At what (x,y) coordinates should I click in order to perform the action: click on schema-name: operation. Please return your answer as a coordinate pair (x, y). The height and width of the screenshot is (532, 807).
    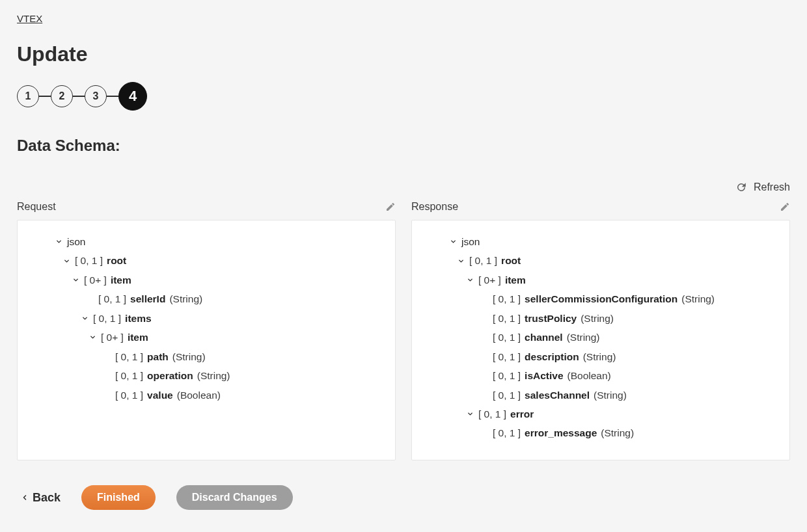
    Looking at the image, I should click on (171, 376).